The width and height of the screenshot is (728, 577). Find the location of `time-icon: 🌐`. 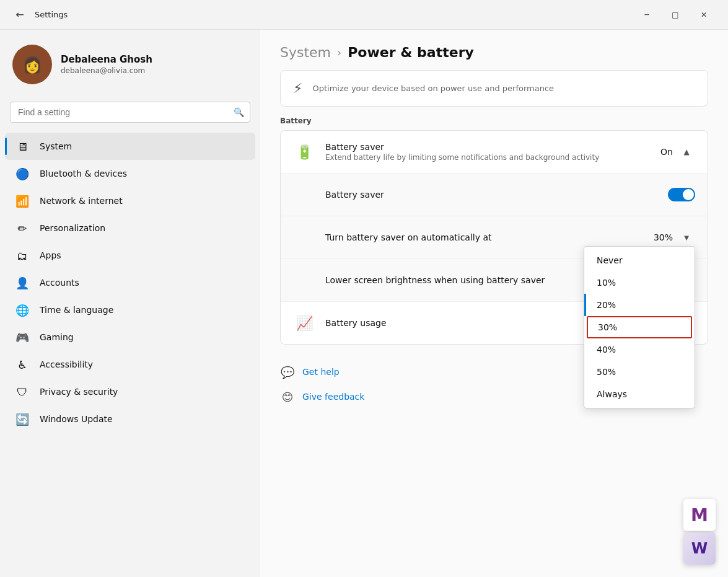

time-icon: 🌐 is located at coordinates (22, 310).